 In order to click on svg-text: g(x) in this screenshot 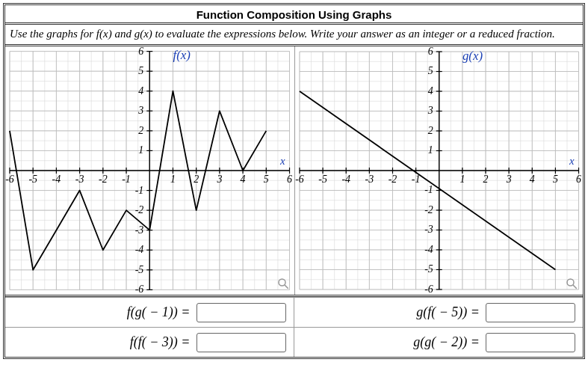, I will do `click(472, 55)`.